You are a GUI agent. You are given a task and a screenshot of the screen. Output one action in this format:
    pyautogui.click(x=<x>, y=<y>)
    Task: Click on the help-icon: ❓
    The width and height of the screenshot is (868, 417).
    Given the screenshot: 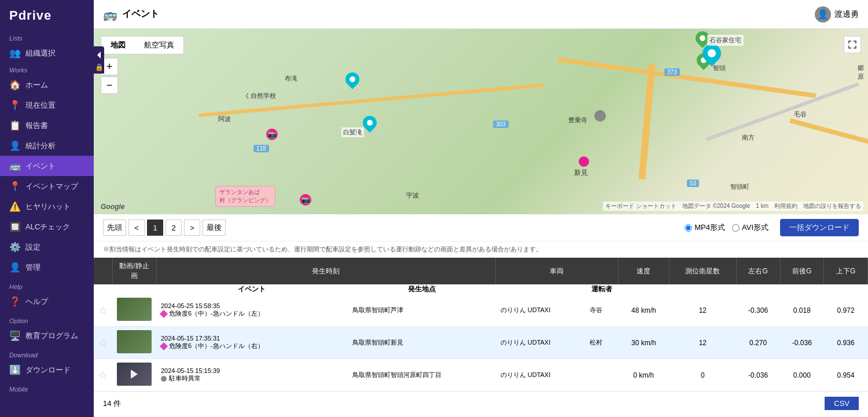 What is the action you would take?
    pyautogui.click(x=15, y=301)
    